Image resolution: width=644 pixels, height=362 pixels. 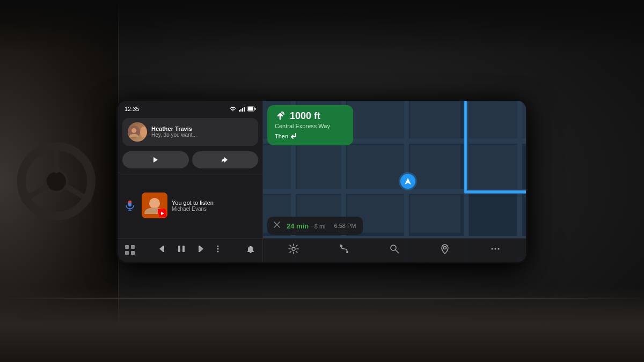 I want to click on notification-text: Heather Travis Hey, do you want..., so click(x=202, y=132).